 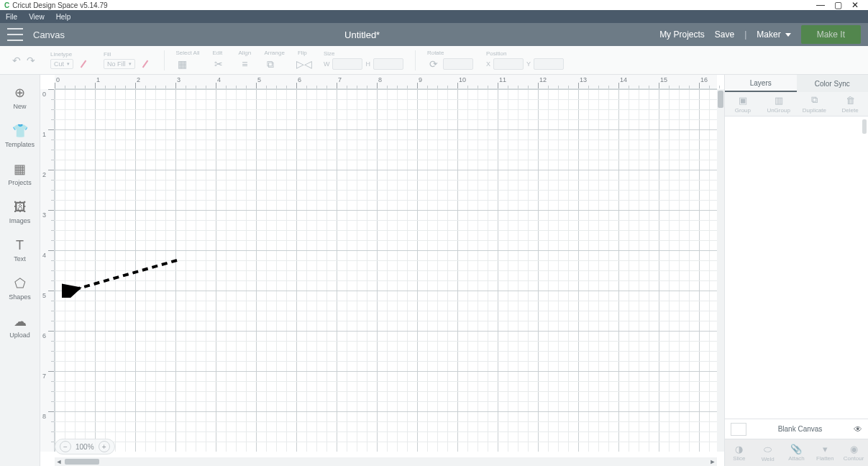 What do you see at coordinates (20, 106) in the screenshot?
I see `sidebar-label-new: New` at bounding box center [20, 106].